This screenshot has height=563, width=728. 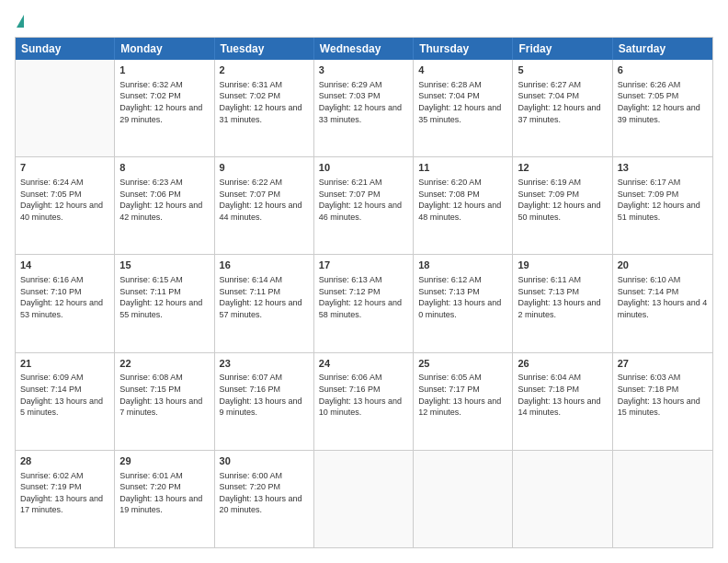 I want to click on cell-info: Sunrise: 6:23 AM Sunset: 7:06 PM Dayligh…, so click(x=164, y=200).